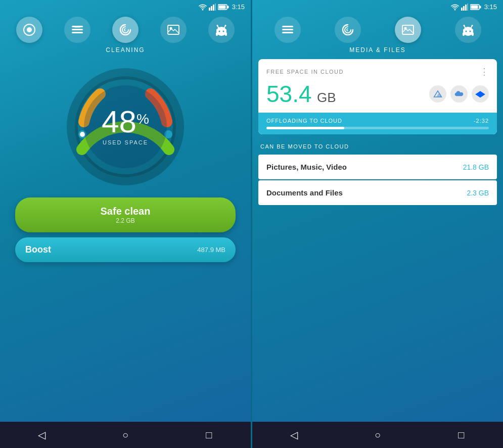 Image resolution: width=503 pixels, height=448 pixels. I want to click on menu-icon-right, so click(288, 30).